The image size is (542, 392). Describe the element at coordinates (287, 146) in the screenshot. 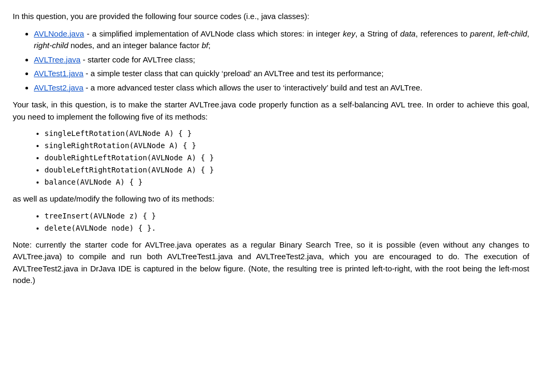

I see `method-item-2: singleRightRotation(AVLNode A) { }` at that location.